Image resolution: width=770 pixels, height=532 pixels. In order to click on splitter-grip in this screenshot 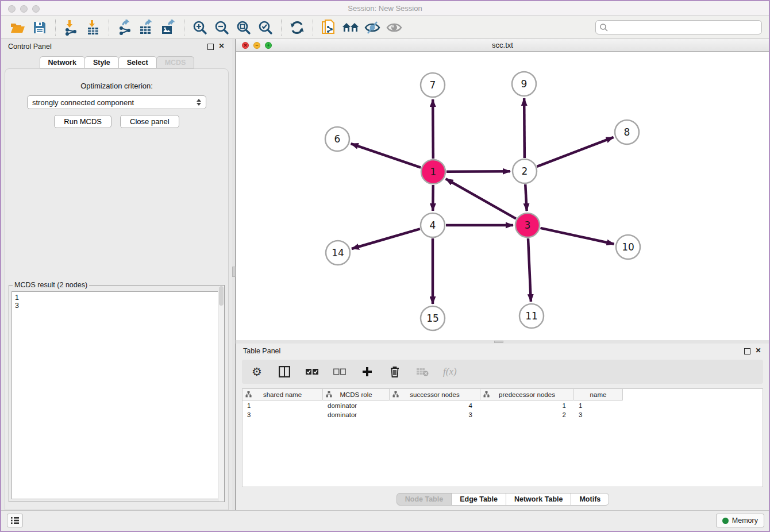, I will do `click(499, 342)`.